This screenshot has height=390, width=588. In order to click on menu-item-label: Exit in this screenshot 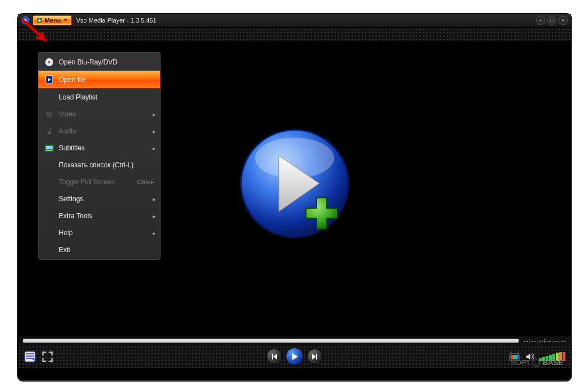, I will do `click(64, 250)`.